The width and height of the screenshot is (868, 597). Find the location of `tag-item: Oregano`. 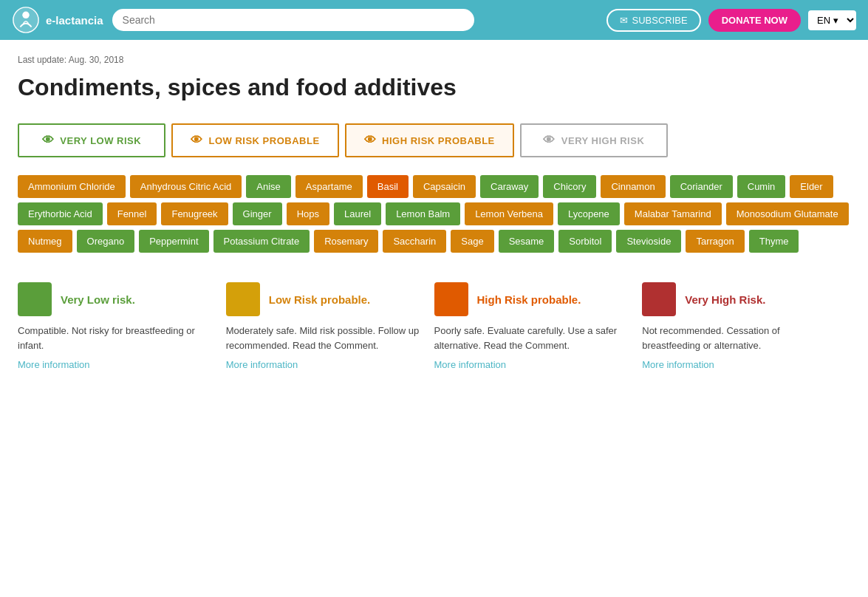

tag-item: Oregano is located at coordinates (106, 241).